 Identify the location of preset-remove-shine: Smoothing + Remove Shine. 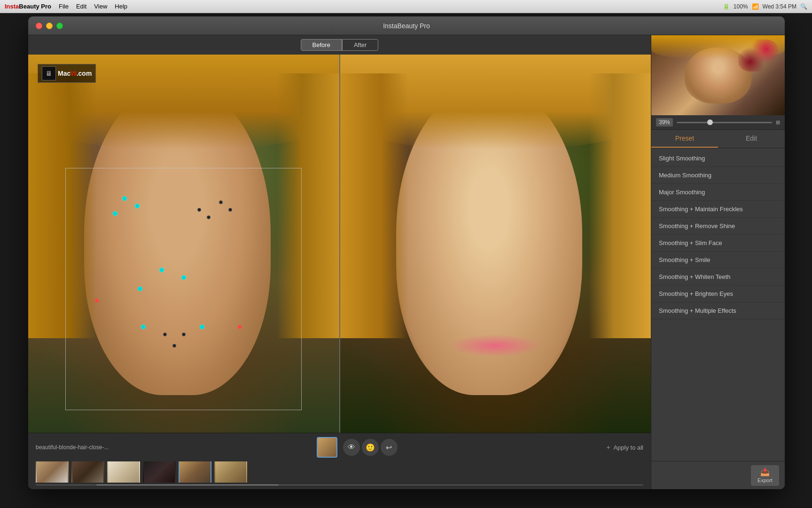
(718, 226).